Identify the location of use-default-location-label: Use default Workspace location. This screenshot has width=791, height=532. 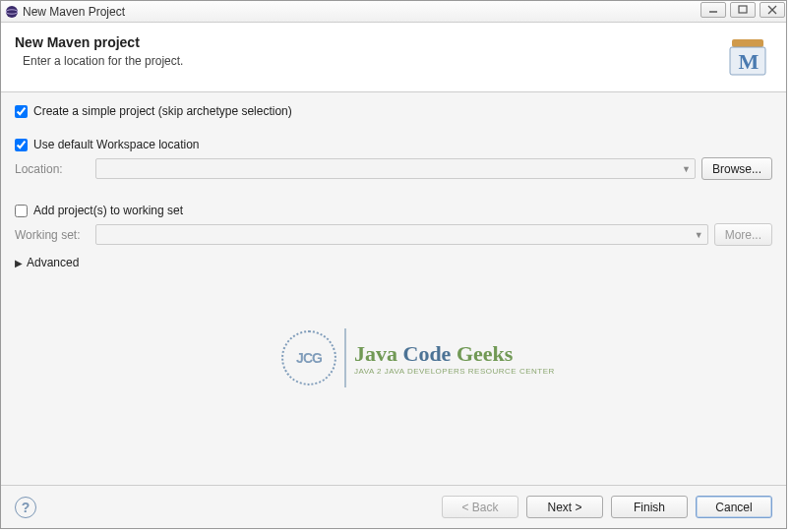
(116, 145).